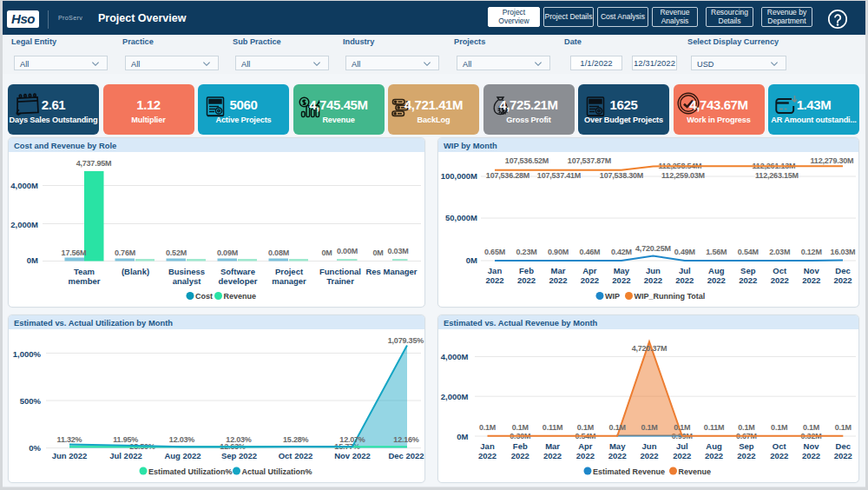 The image size is (868, 490). I want to click on svg-text: 1,000%, so click(28, 354).